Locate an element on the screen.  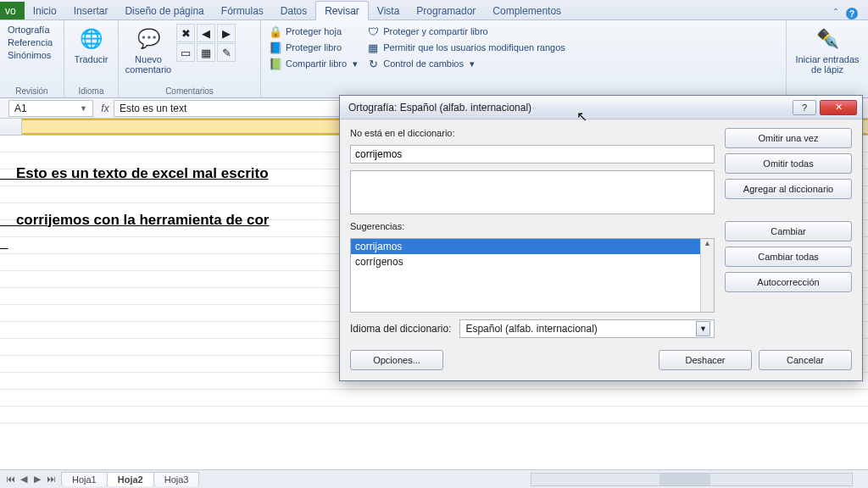
ranges-icon: ▦ is located at coordinates (373, 47).